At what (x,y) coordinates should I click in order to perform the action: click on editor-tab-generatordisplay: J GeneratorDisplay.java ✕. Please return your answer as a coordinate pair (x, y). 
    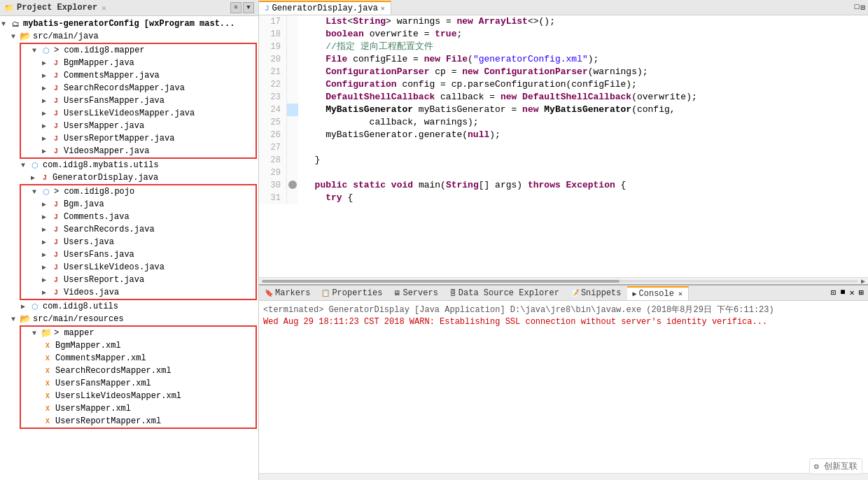
    Looking at the image, I should click on (325, 8).